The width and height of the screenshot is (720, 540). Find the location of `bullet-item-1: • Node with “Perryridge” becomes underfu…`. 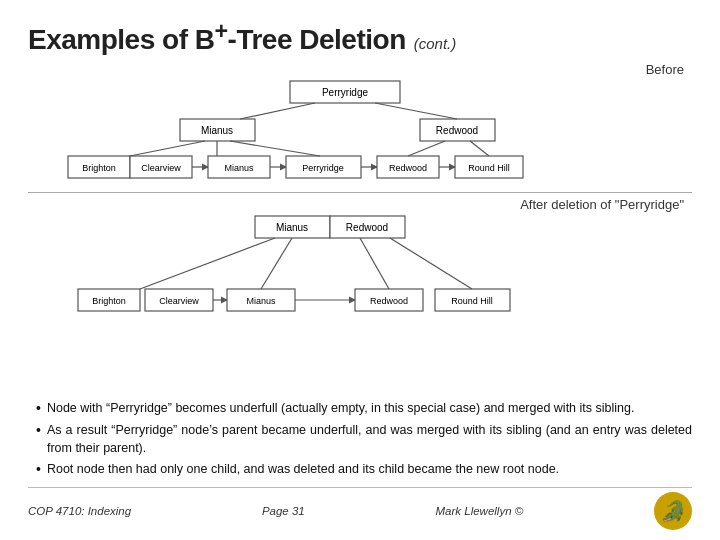

bullet-item-1: • Node with “Perryridge” becomes underfu… is located at coordinates (364, 409).